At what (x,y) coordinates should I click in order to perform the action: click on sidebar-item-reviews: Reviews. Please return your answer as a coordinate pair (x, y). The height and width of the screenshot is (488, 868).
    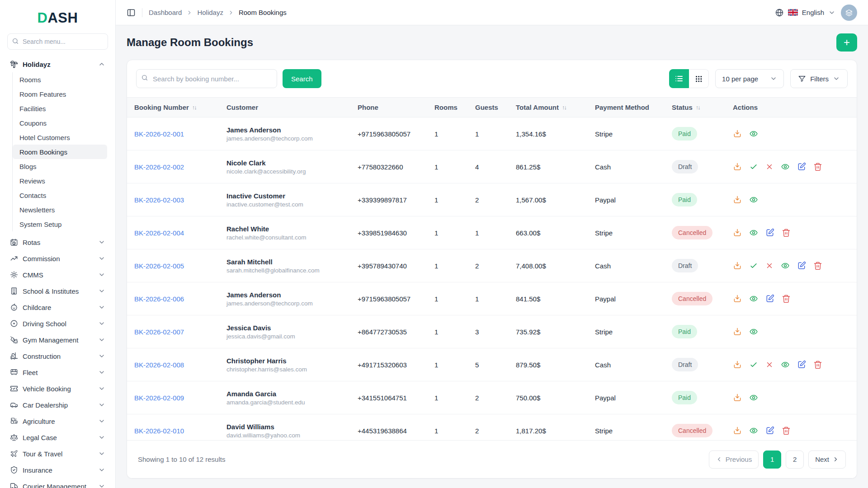
    Looking at the image, I should click on (60, 181).